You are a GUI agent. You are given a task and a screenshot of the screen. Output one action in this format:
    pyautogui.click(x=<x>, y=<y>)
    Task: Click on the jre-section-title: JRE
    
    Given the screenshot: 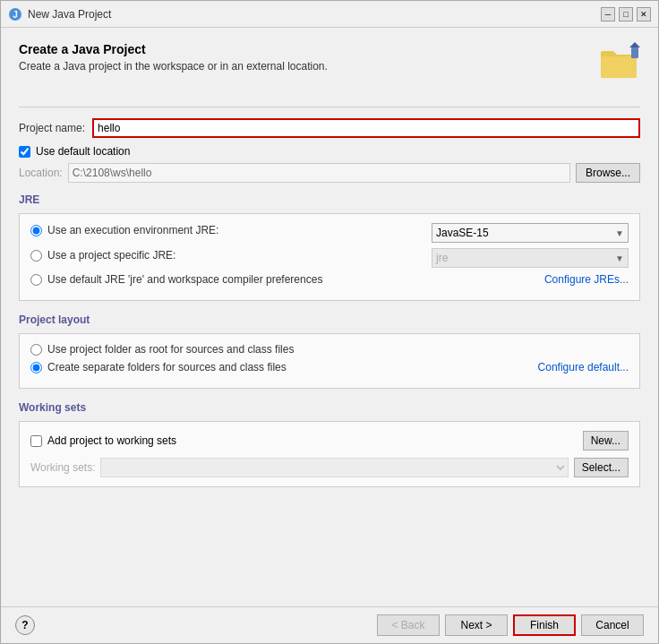 What is the action you would take?
    pyautogui.click(x=330, y=200)
    